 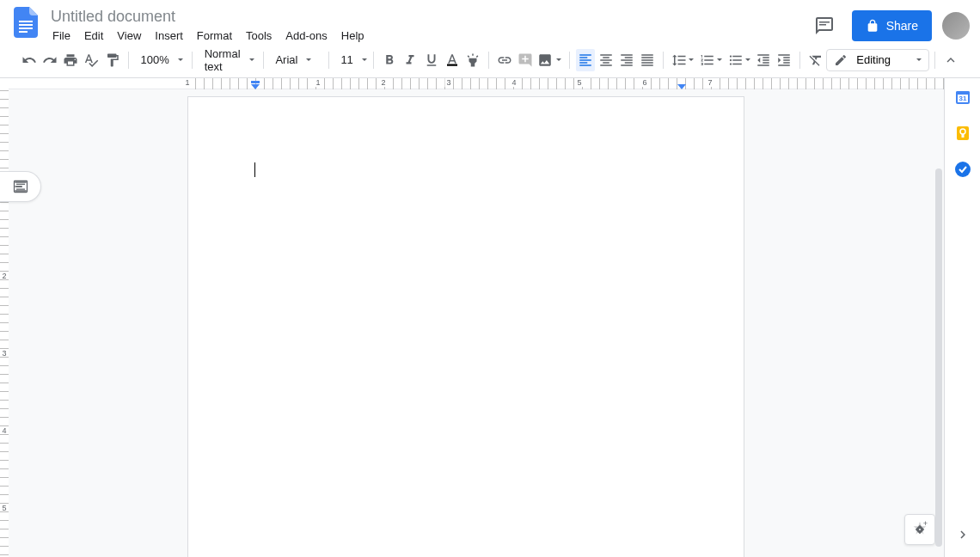 I want to click on align-right-icon, so click(x=627, y=60).